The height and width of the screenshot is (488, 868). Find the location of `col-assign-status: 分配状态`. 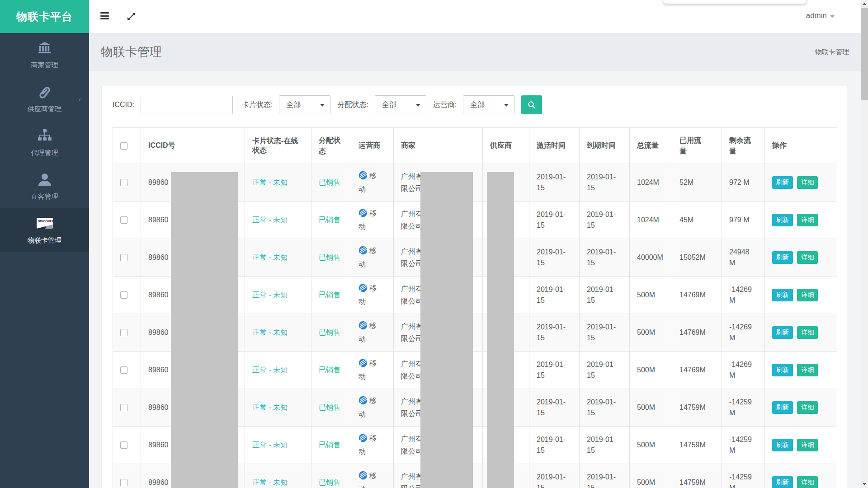

col-assign-status: 分配状态 is located at coordinates (331, 146).